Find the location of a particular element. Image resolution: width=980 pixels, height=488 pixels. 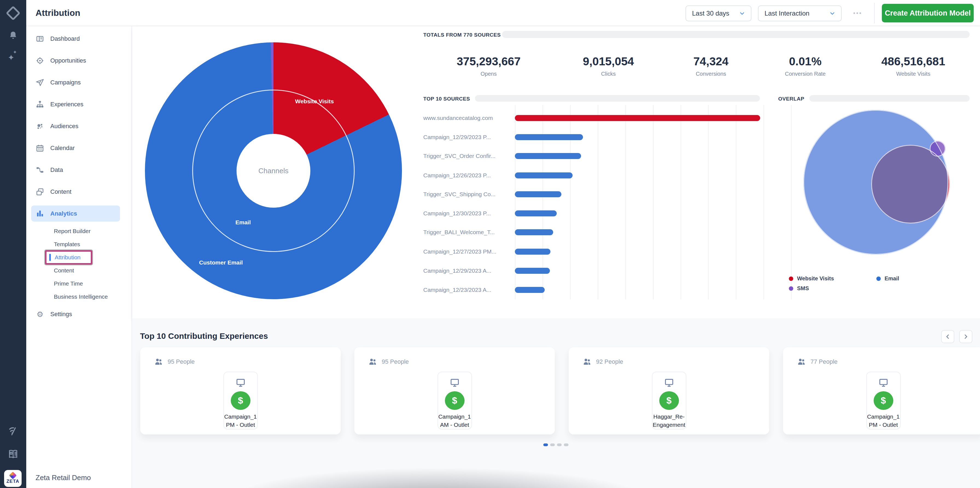

sidebar-subitem-report-builder: Report Builder is located at coordinates (79, 231).